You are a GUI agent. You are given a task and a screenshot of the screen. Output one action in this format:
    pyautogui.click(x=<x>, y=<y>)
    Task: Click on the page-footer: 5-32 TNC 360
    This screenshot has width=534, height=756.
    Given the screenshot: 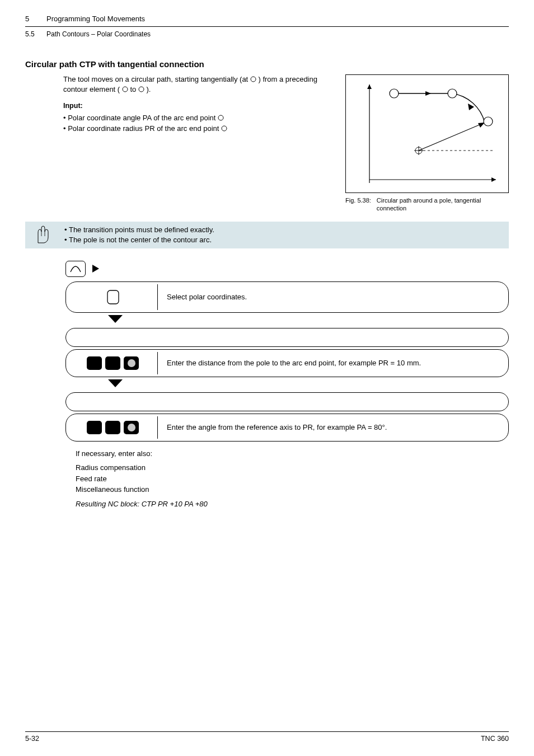 What is the action you would take?
    pyautogui.click(x=267, y=739)
    